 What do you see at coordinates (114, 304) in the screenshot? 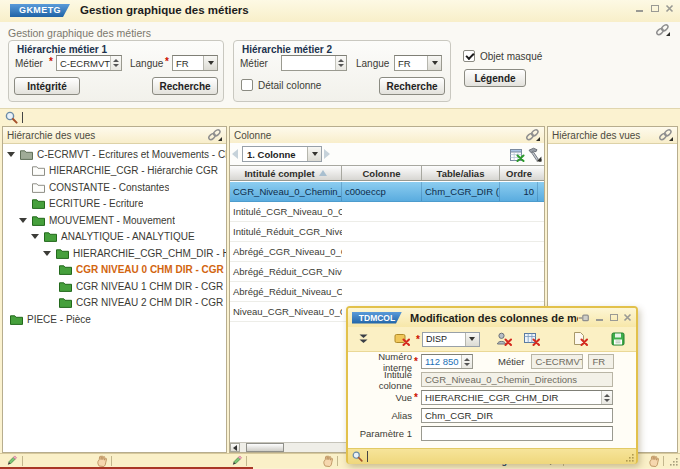
I see `tree-item: CGR NIVEAU 2 CHM DIR - CGR niveau 2 chem…` at bounding box center [114, 304].